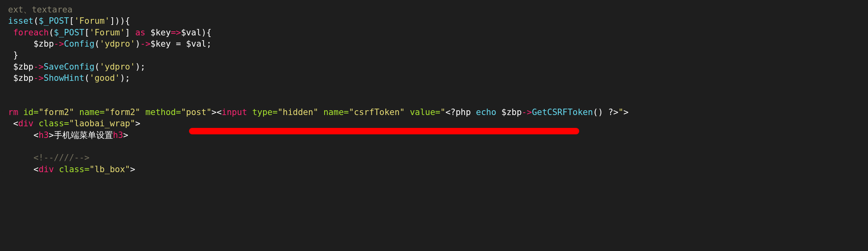 The width and height of the screenshot is (868, 251). I want to click on code-line-form: rm id="form2" name="form2" method="post"…, so click(434, 112).